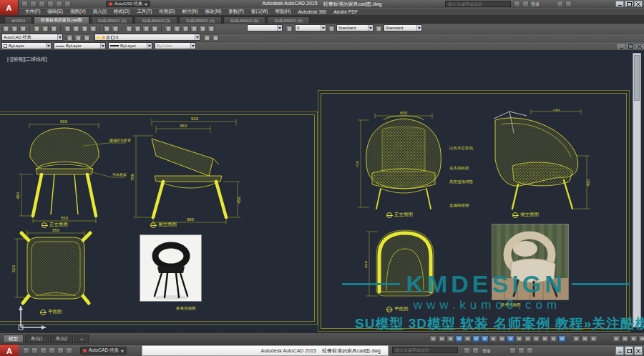 Image resolution: width=644 pixels, height=356 pixels. Describe the element at coordinates (355, 28) in the screenshot. I see `text-style-combo: Standard` at that location.